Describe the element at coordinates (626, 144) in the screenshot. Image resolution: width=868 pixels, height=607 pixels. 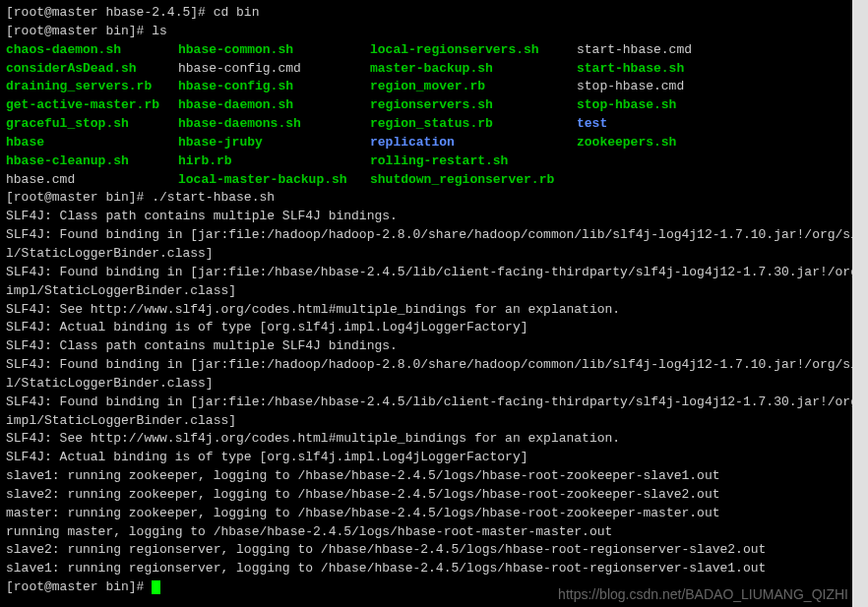
I see `ls-item: zookeepers.sh` at that location.